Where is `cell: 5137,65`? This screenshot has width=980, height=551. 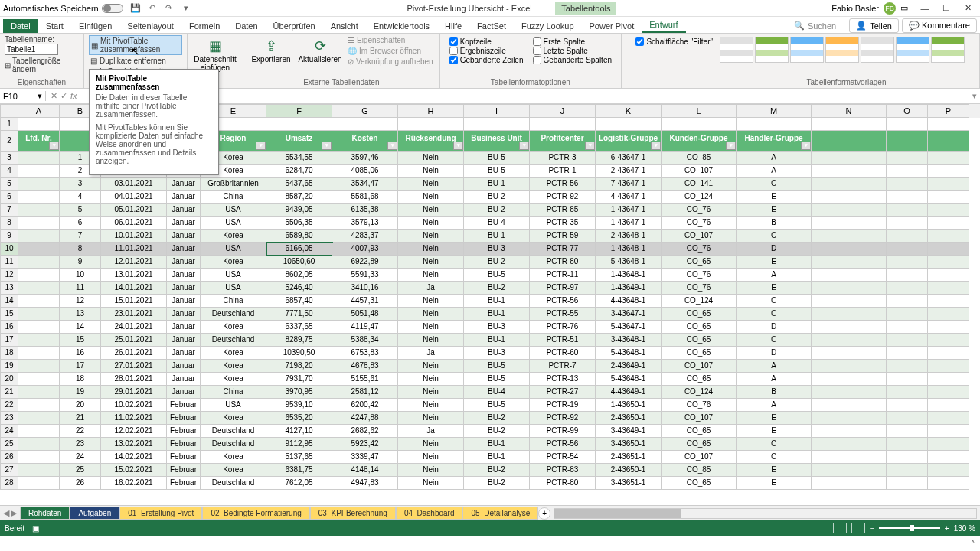 cell: 5137,65 is located at coordinates (299, 458).